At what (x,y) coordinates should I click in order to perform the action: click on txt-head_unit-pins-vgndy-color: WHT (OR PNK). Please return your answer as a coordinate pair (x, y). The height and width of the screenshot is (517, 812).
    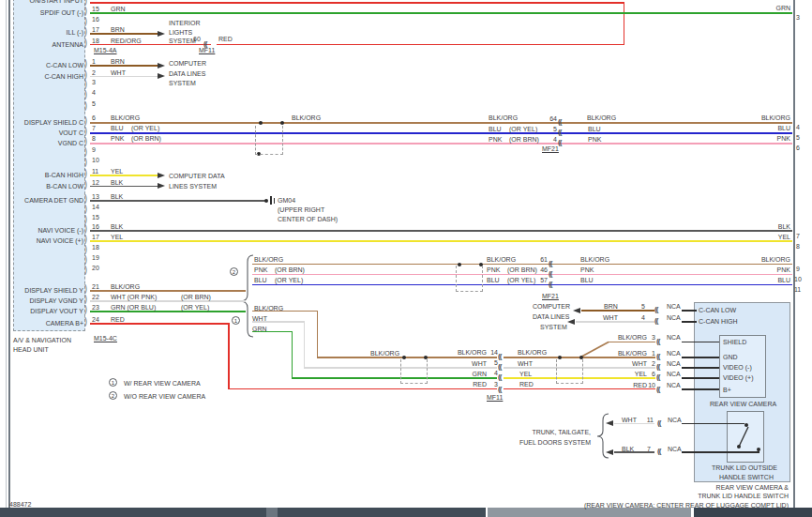
    Looking at the image, I should click on (133, 297).